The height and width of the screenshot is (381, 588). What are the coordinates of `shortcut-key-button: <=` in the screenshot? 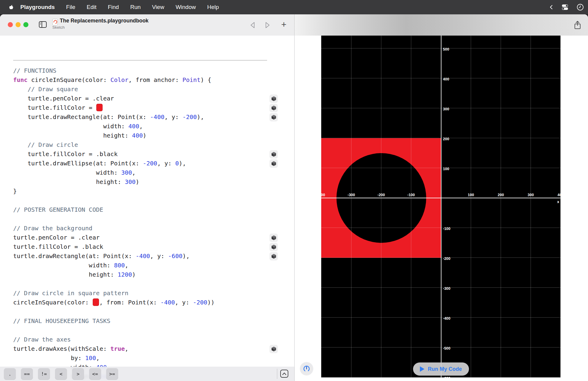 It's located at (95, 374).